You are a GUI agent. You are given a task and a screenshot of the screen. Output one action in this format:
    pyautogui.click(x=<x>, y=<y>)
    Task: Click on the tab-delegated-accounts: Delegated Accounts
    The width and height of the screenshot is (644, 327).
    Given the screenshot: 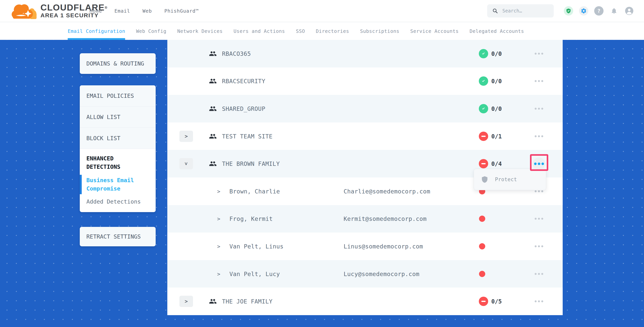 What is the action you would take?
    pyautogui.click(x=497, y=31)
    